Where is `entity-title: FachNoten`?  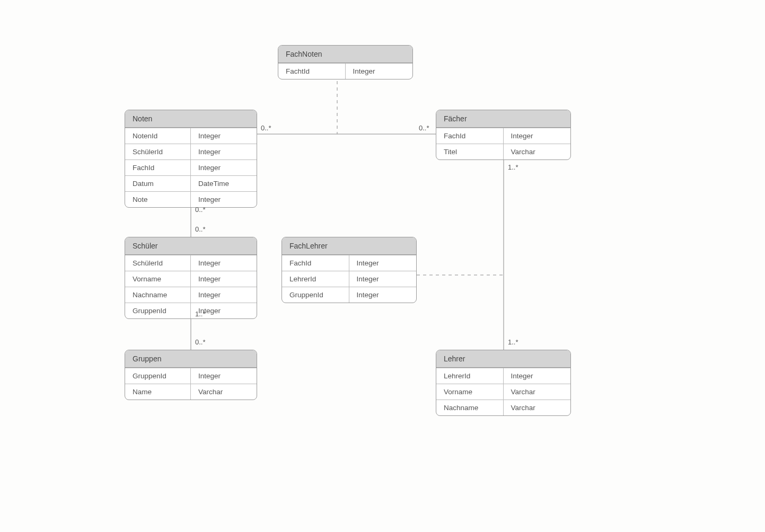 entity-title: FachNoten is located at coordinates (346, 54).